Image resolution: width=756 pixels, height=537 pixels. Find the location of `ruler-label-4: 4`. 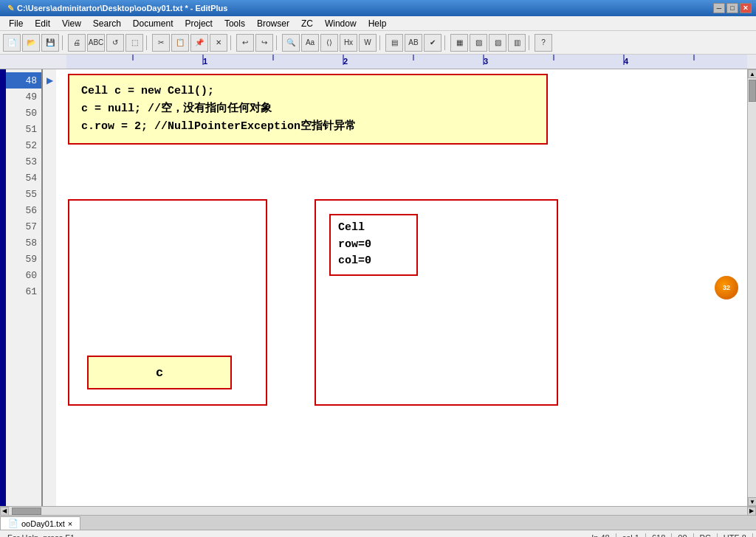

ruler-label-4: 4 is located at coordinates (626, 61).